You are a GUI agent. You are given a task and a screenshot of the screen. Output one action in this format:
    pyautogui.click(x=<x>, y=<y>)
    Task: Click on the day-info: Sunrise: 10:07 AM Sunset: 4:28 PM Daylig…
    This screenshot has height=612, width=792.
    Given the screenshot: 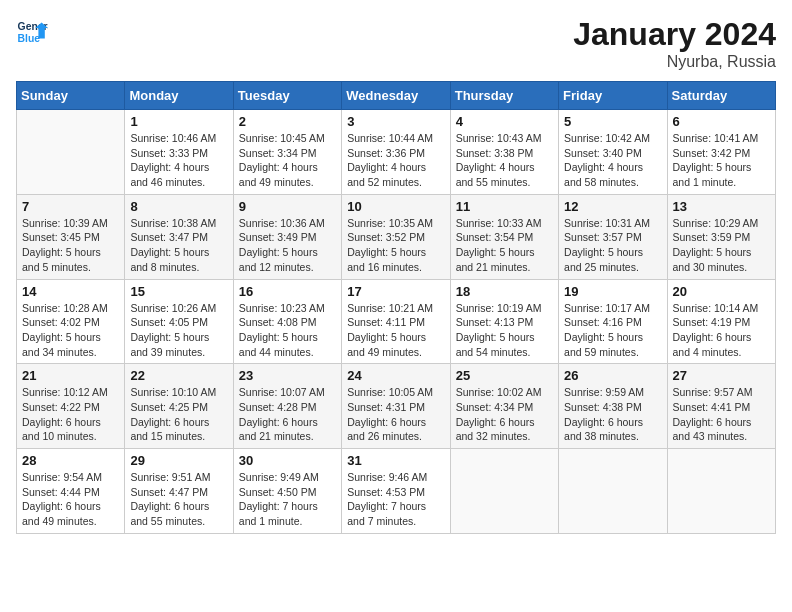 What is the action you would take?
    pyautogui.click(x=288, y=414)
    